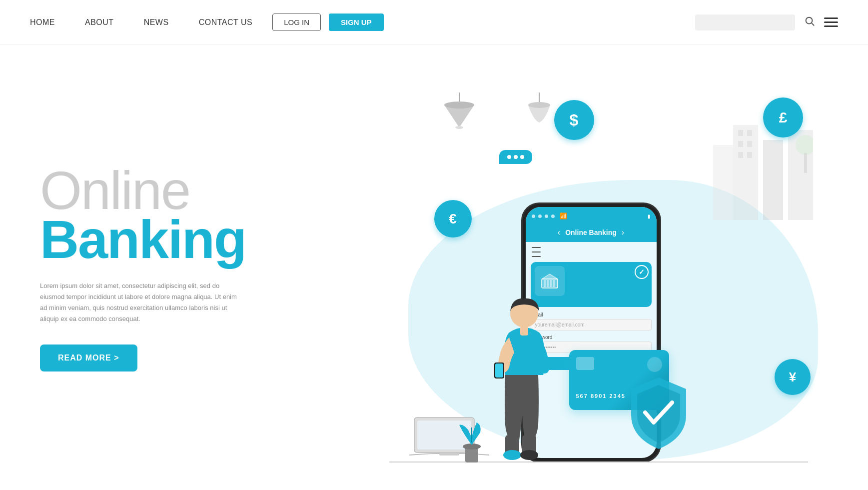  What do you see at coordinates (574, 120) in the screenshot?
I see `dollar-coin: $` at bounding box center [574, 120].